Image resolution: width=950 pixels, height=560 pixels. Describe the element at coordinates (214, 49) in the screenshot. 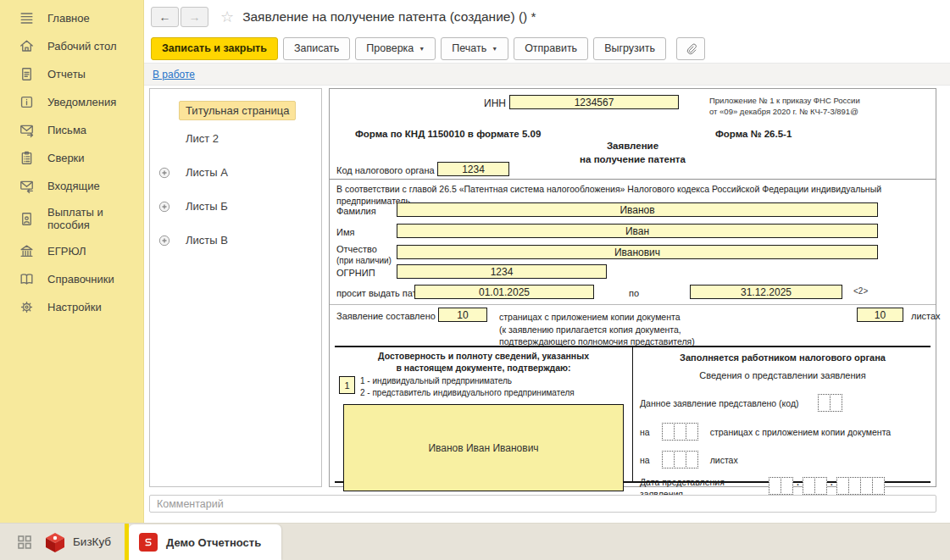

I see `save-close-button: Записать и закрыть` at that location.